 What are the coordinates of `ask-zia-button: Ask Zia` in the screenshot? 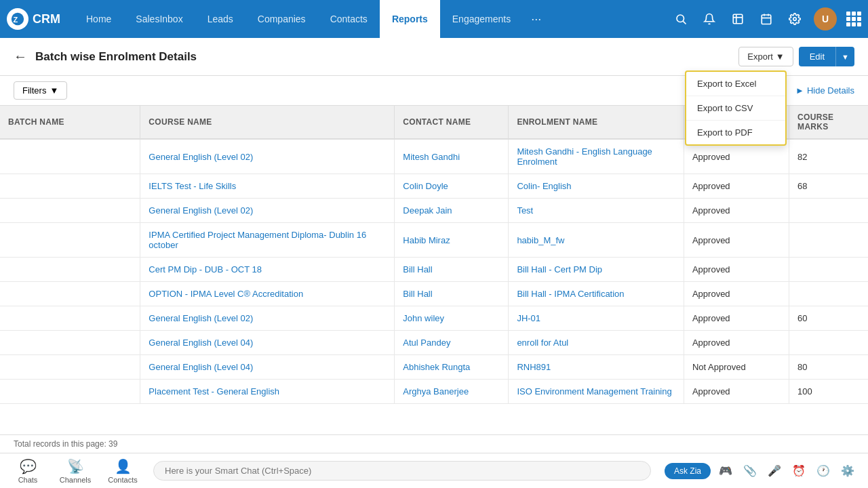 It's located at (688, 471).